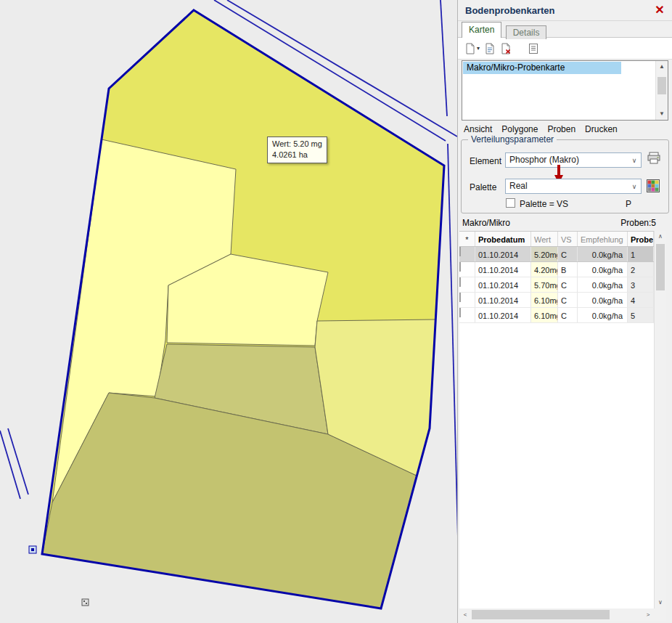 This screenshot has width=672, height=623. I want to click on scroll-right-icon: >, so click(648, 614).